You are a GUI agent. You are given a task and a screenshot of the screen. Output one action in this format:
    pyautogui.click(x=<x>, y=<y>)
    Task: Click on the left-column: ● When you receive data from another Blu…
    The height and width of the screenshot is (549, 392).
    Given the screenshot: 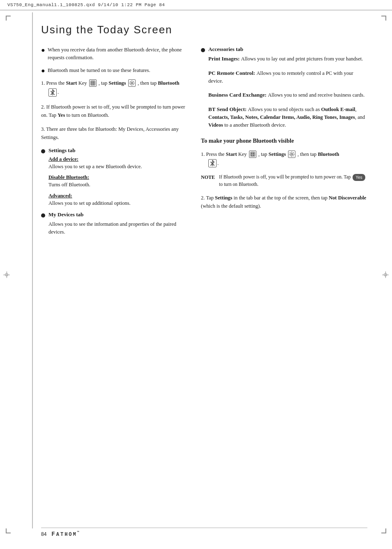 What is the action you would take?
    pyautogui.click(x=119, y=143)
    